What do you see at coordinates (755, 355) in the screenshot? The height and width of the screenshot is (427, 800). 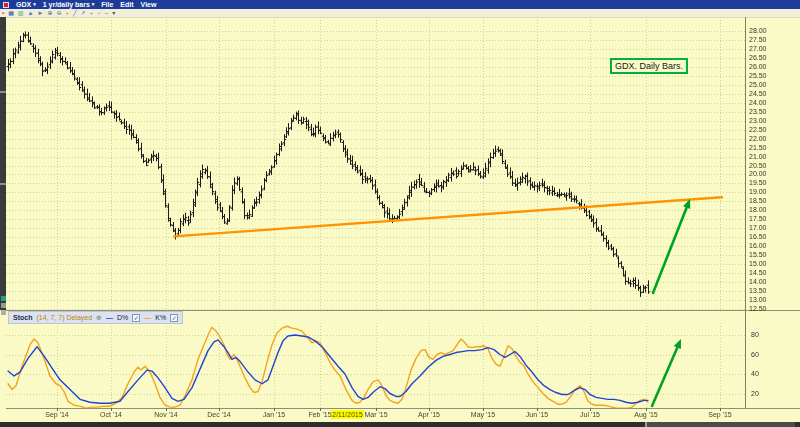 I see `stoch-axis-label: 60` at bounding box center [755, 355].